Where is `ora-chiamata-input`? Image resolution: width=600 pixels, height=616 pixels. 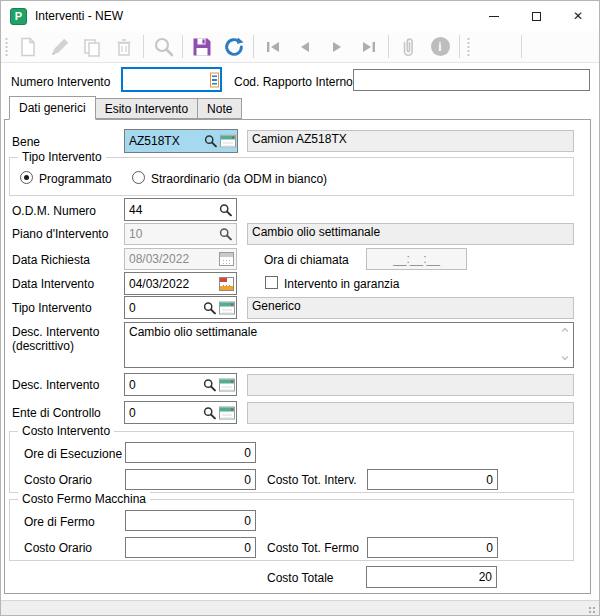 ora-chiamata-input is located at coordinates (416, 259).